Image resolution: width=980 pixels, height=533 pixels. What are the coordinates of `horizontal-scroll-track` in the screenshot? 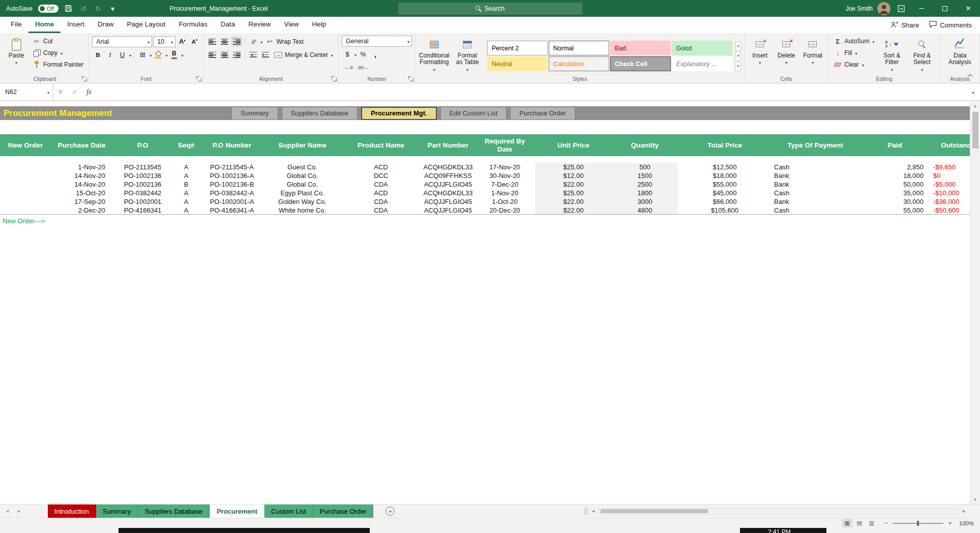 It's located at (779, 512).